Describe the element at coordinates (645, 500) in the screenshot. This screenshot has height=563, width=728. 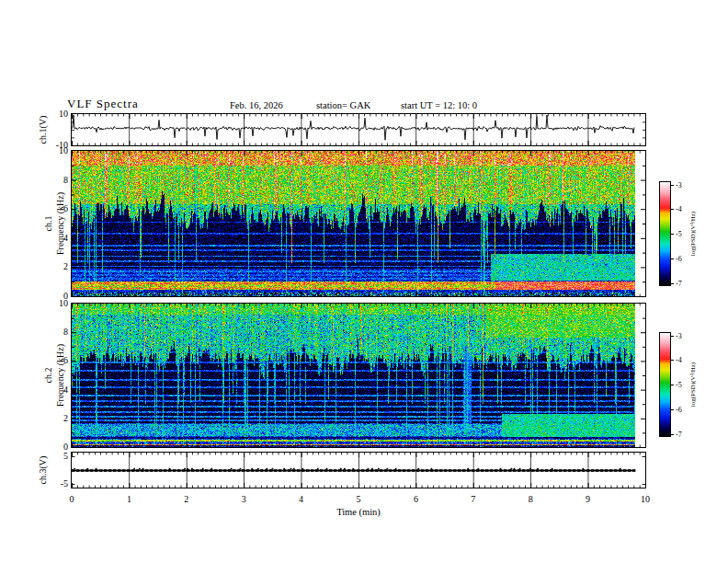
I see `x-tick-label: 10` at that location.